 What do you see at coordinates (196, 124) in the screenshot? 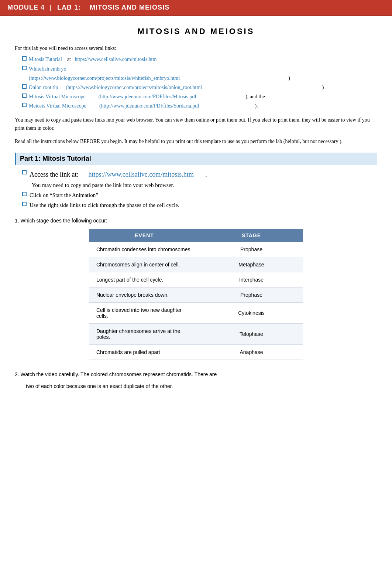
I see `paragraph1: You may need to copy and paste these lin…` at bounding box center [196, 124].